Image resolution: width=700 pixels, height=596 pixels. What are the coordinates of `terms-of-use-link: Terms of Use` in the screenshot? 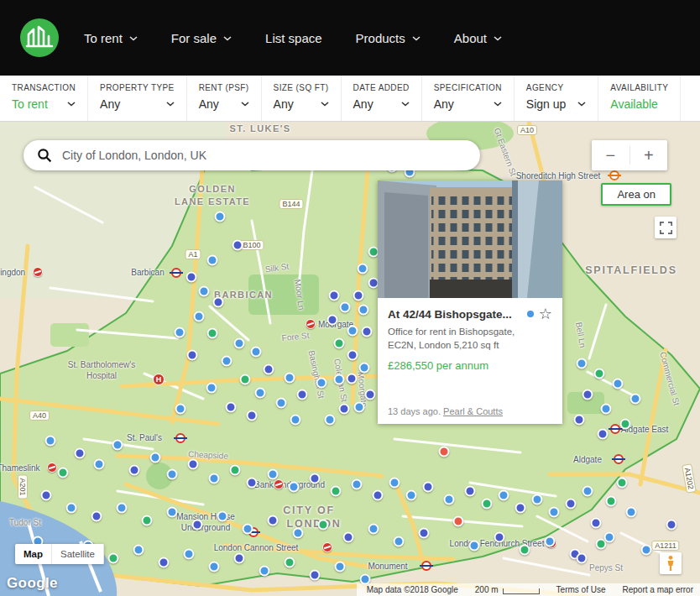 It's located at (581, 589).